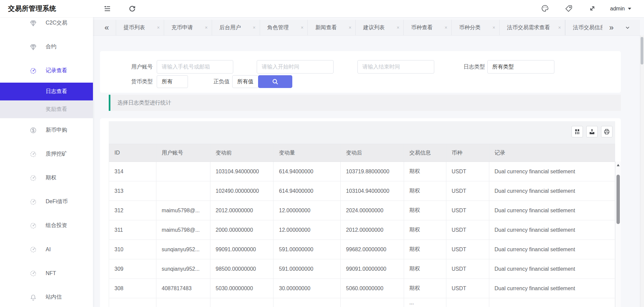 The width and height of the screenshot is (644, 307). I want to click on cell-before: 102490.00000000, so click(242, 191).